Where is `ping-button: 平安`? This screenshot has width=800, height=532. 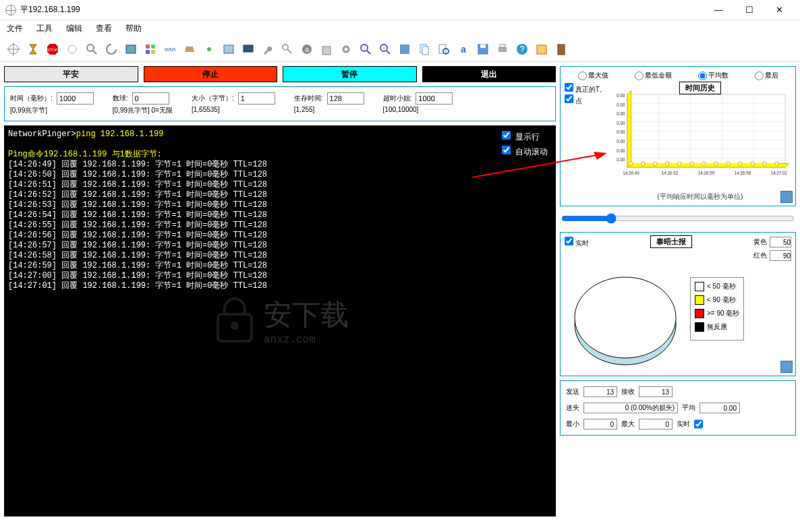
ping-button: 平安 is located at coordinates (72, 74).